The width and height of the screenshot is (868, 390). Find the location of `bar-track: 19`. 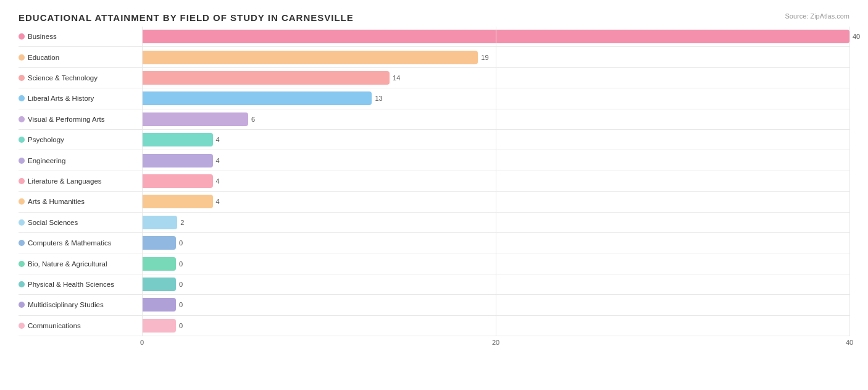

bar-track: 19 is located at coordinates (496, 57).